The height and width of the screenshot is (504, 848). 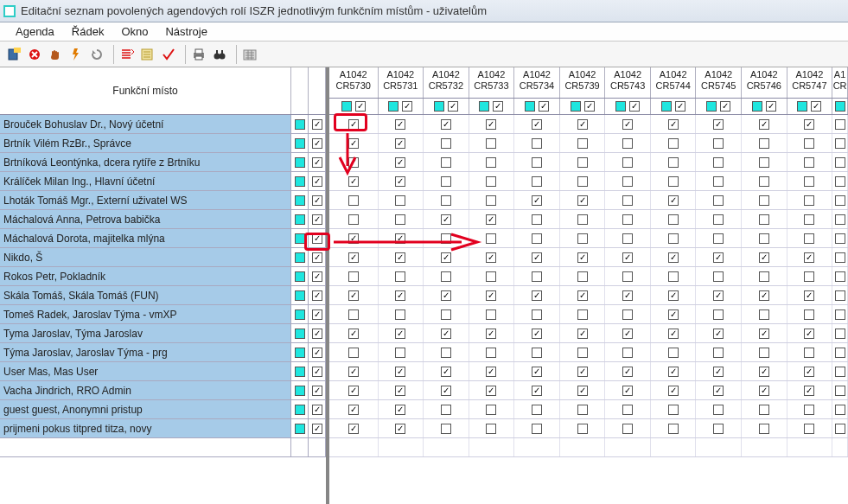 What do you see at coordinates (674, 83) in the screenshot?
I see `column-header: A1042 CR5744` at bounding box center [674, 83].